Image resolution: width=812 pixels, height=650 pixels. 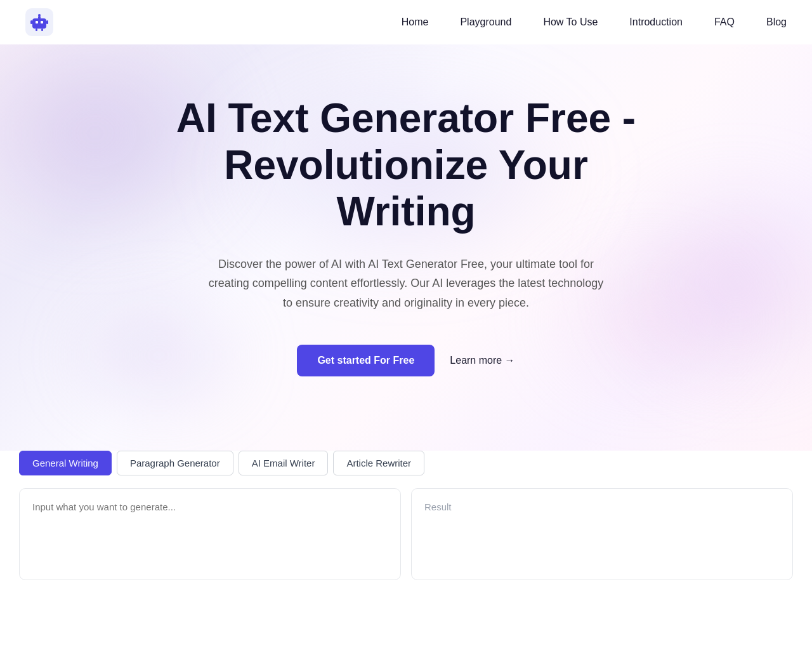 I want to click on tool-tabs: General Writing Paragraph Generator AI E…, so click(x=406, y=463).